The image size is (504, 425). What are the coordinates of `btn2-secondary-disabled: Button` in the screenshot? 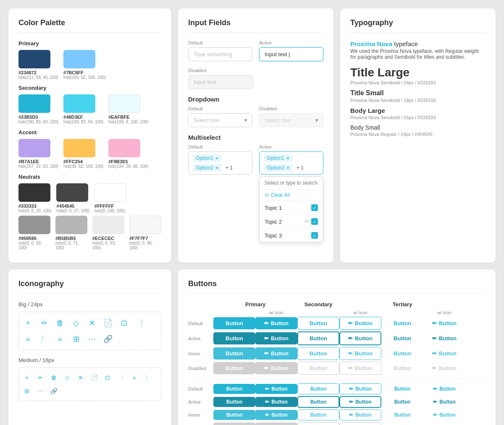 It's located at (318, 424).